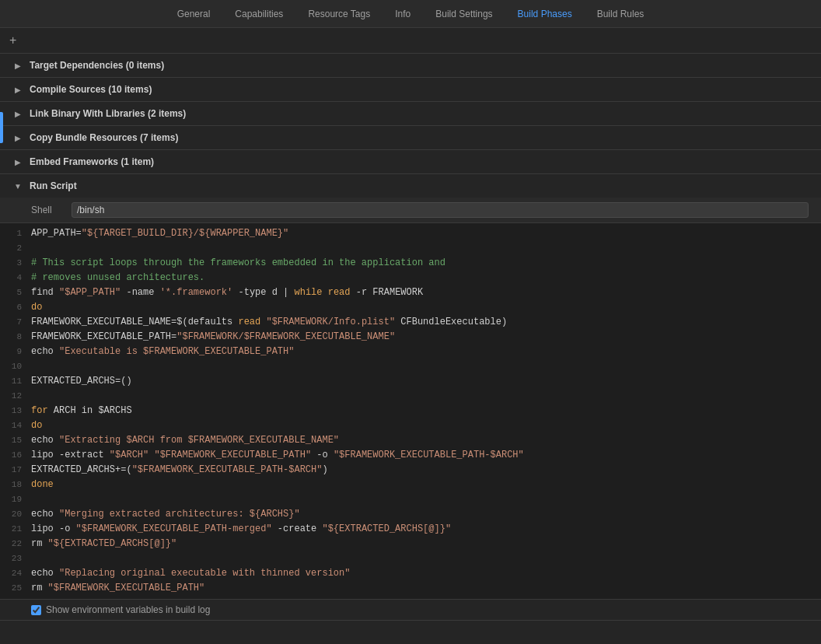  What do you see at coordinates (16, 529) in the screenshot?
I see `line-num-21: 21` at bounding box center [16, 529].